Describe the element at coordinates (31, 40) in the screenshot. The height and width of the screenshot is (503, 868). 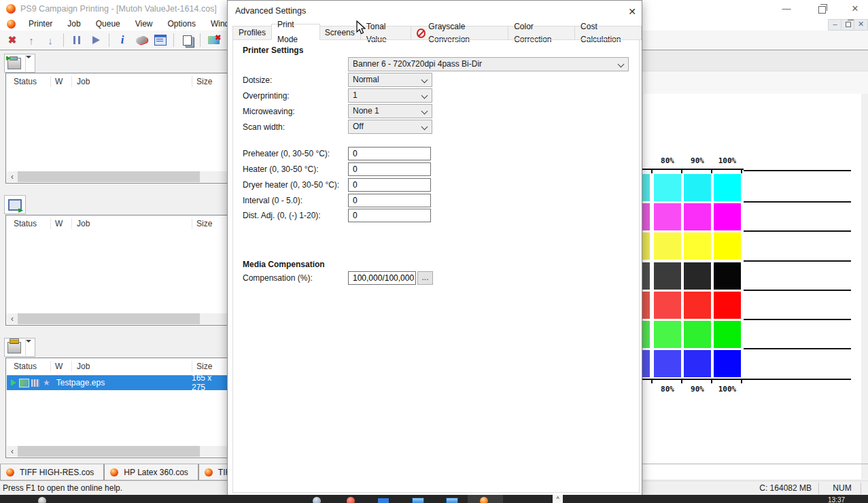
I see `move-up-button: ↑` at that location.